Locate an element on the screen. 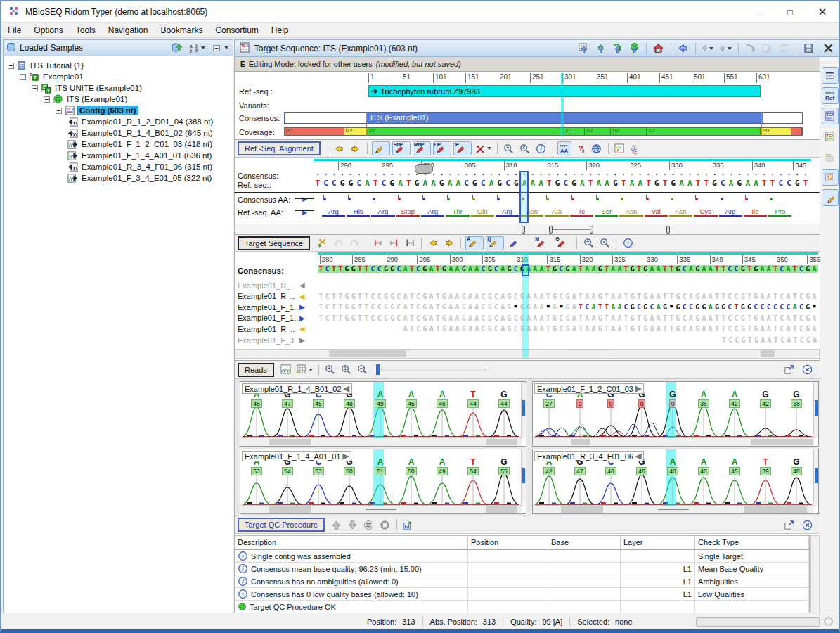  ref-edit-base-icon is located at coordinates (381, 148).